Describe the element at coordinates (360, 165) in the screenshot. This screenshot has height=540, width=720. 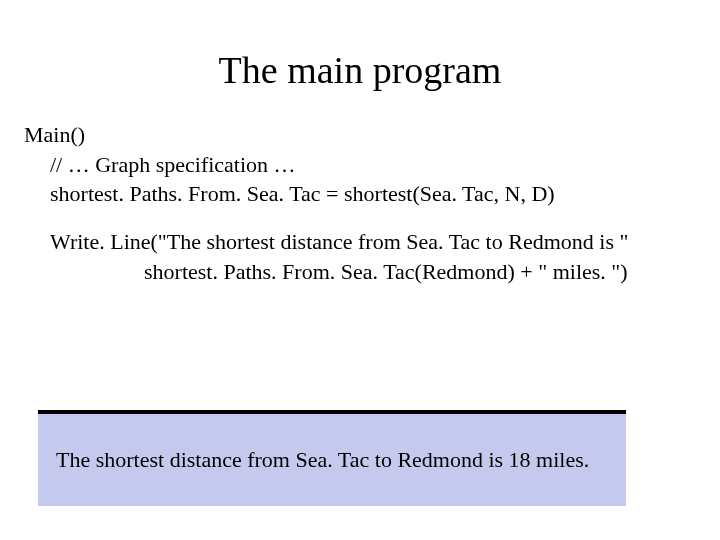
I see `code-line: // … Graph specification …` at that location.